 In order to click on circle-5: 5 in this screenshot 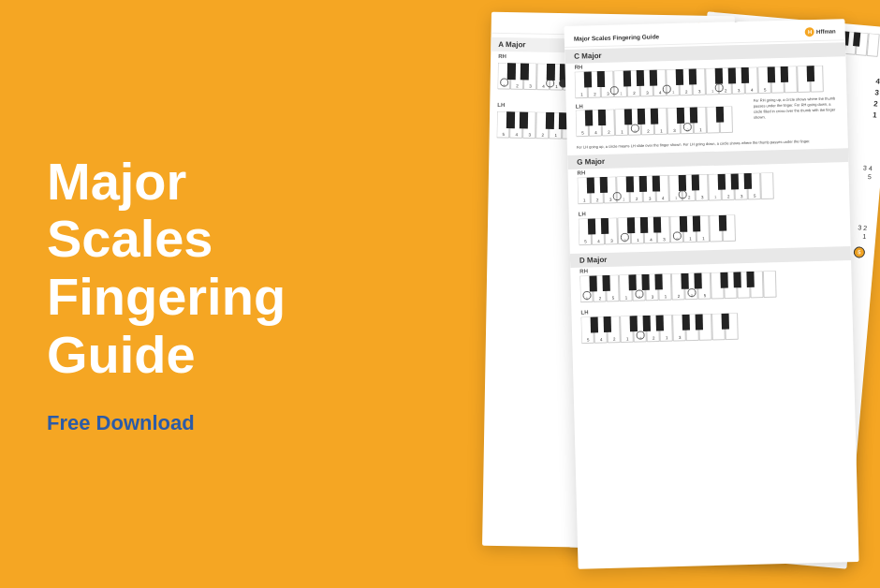, I will do `click(859, 252)`.